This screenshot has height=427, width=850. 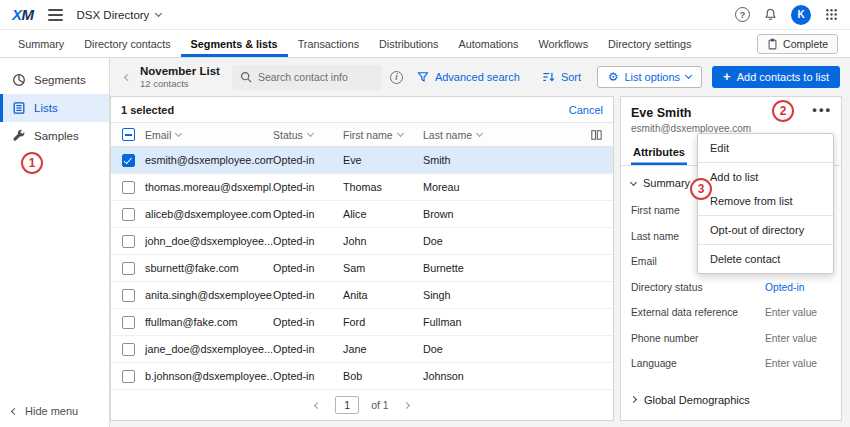 What do you see at coordinates (468, 77) in the screenshot?
I see `advanced-search-button: Advanced search` at bounding box center [468, 77].